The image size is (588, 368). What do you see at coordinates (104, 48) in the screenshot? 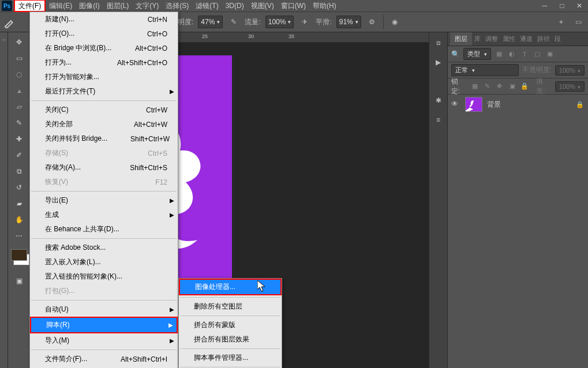
I see `menu-file-browse: 在 Bridge 中浏览(B)...Alt+Ctrl+O` at bounding box center [104, 48].